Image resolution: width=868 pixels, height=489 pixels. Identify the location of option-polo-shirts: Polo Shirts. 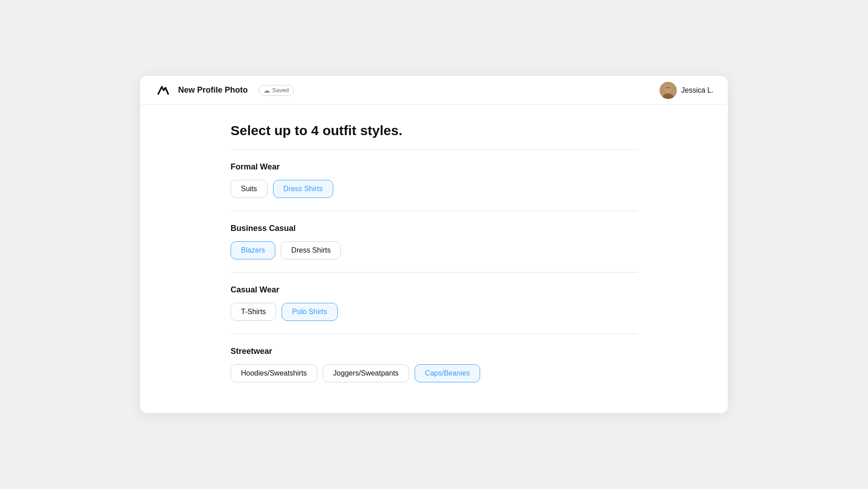
(309, 312).